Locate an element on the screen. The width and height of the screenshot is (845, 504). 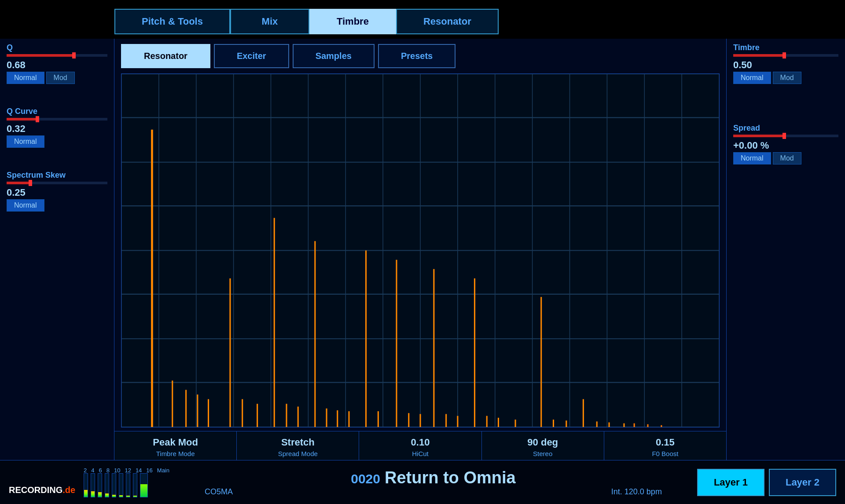
preset-bpm: Int. 120.0 bpm is located at coordinates (636, 492).